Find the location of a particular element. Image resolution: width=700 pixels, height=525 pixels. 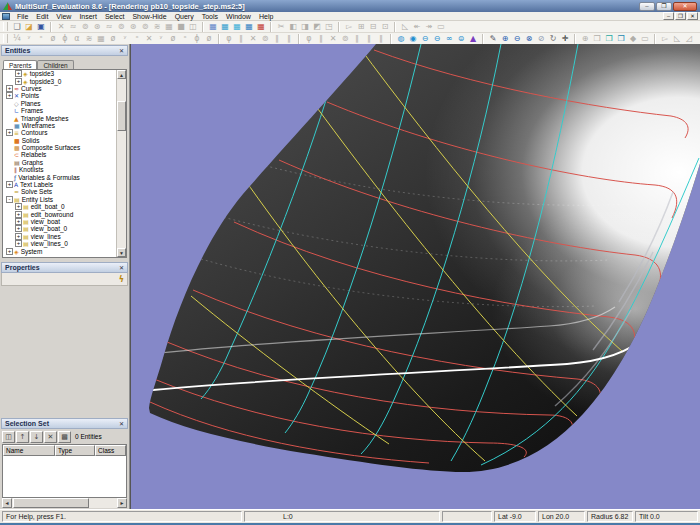

zoom-out-icon: ⊖ is located at coordinates (517, 38).